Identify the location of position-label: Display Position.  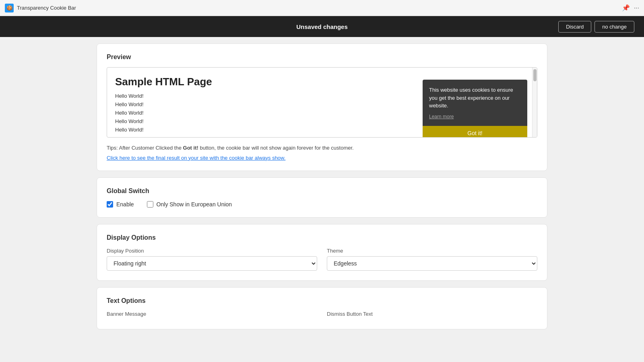
(212, 251).